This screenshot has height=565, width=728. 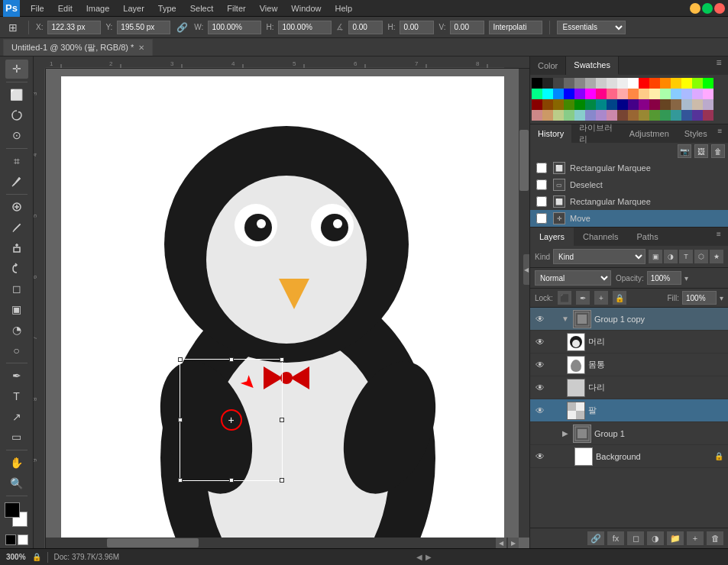 What do you see at coordinates (565, 298) in the screenshot?
I see `lock-pixels-btn: ⬛` at bounding box center [565, 298].